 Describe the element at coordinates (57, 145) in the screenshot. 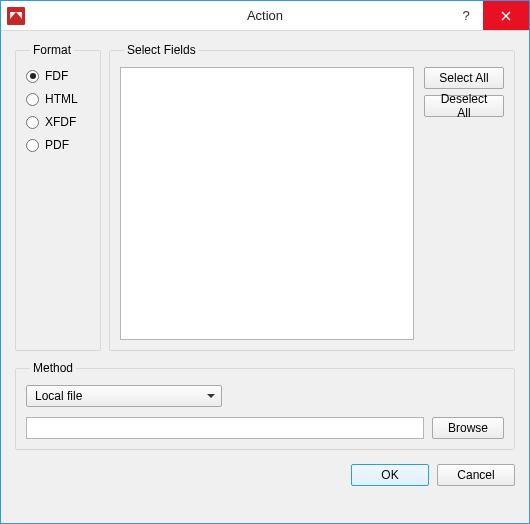

I see `radio-label: PDF` at that location.